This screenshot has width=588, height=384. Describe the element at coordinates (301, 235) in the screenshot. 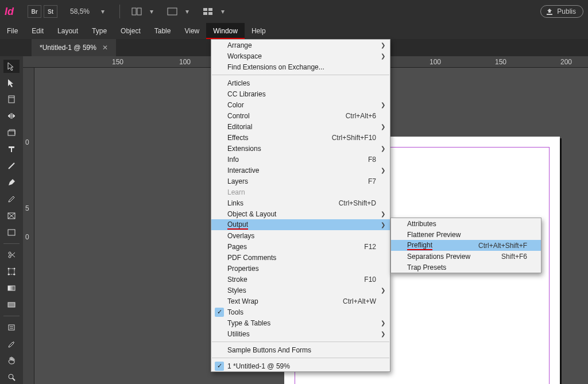

I see `menu-item-overlays: Overlays` at that location.